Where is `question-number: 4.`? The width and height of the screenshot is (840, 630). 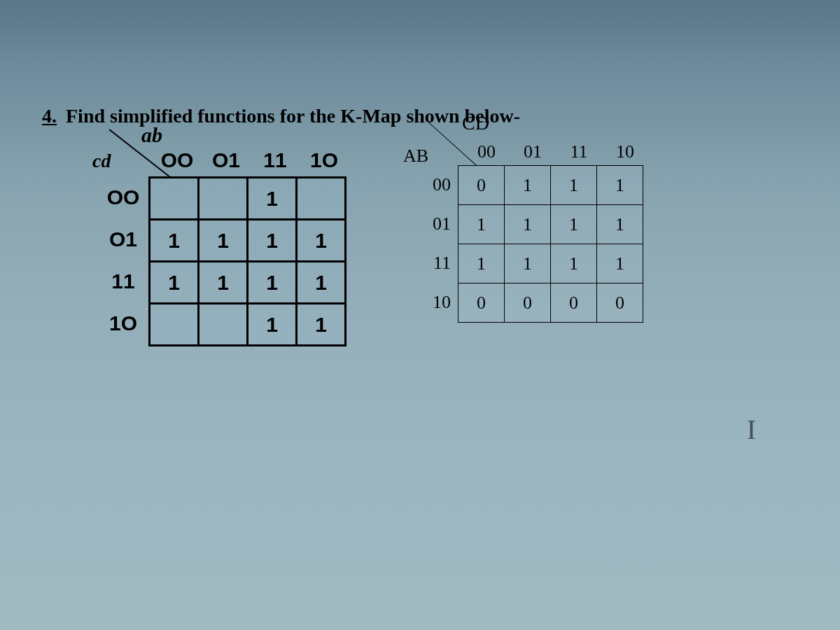 question-number: 4. is located at coordinates (49, 116).